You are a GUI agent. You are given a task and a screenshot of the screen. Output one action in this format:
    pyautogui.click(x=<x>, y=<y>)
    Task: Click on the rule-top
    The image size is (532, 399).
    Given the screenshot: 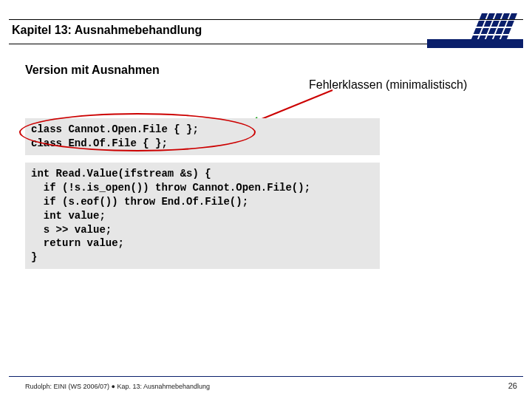 What is the action you would take?
    pyautogui.click(x=266, y=19)
    